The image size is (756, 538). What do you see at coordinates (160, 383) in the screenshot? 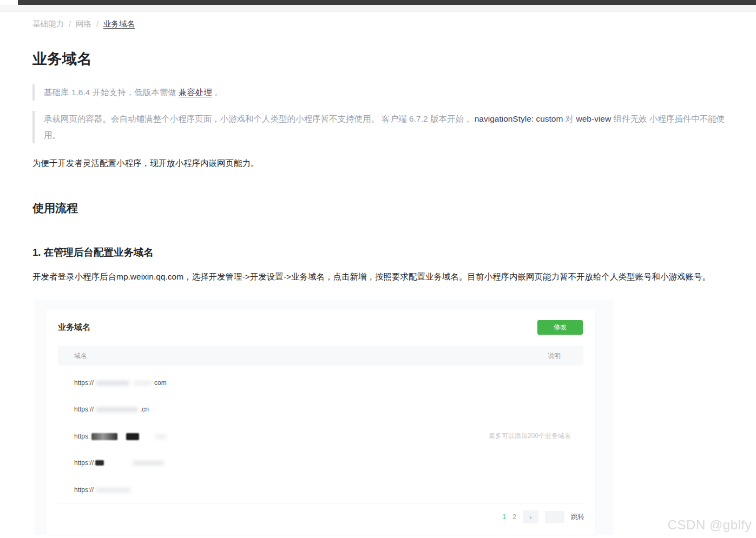
I see `domain-url-suffix: com` at bounding box center [160, 383].